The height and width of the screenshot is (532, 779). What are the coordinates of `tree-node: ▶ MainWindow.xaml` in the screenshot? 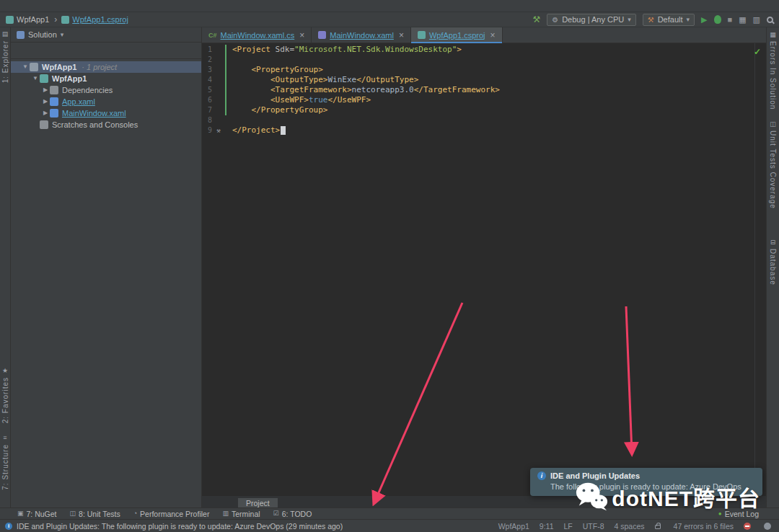 It's located at (106, 113).